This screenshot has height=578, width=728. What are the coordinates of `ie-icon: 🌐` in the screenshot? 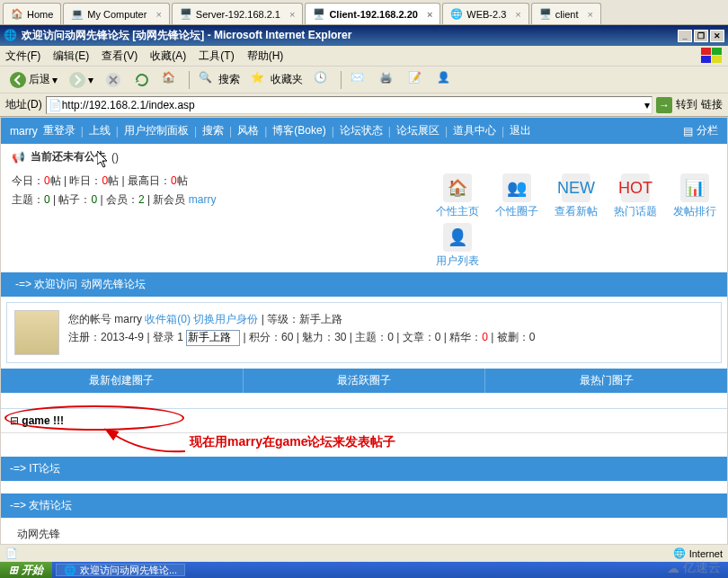 It's located at (70, 570).